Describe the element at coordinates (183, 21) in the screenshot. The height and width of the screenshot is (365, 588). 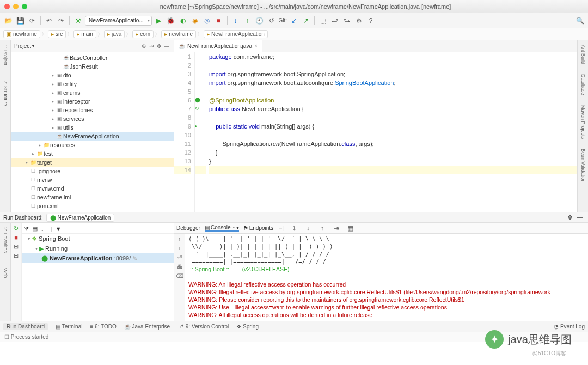
I see `coverage-icon: ◐` at that location.